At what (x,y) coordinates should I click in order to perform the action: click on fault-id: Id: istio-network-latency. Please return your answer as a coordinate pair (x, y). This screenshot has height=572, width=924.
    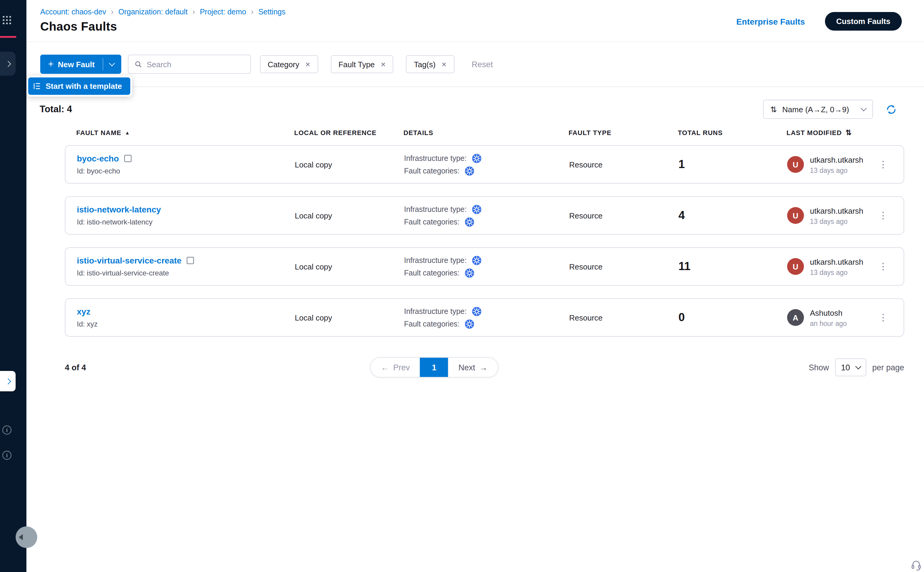
    Looking at the image, I should click on (186, 222).